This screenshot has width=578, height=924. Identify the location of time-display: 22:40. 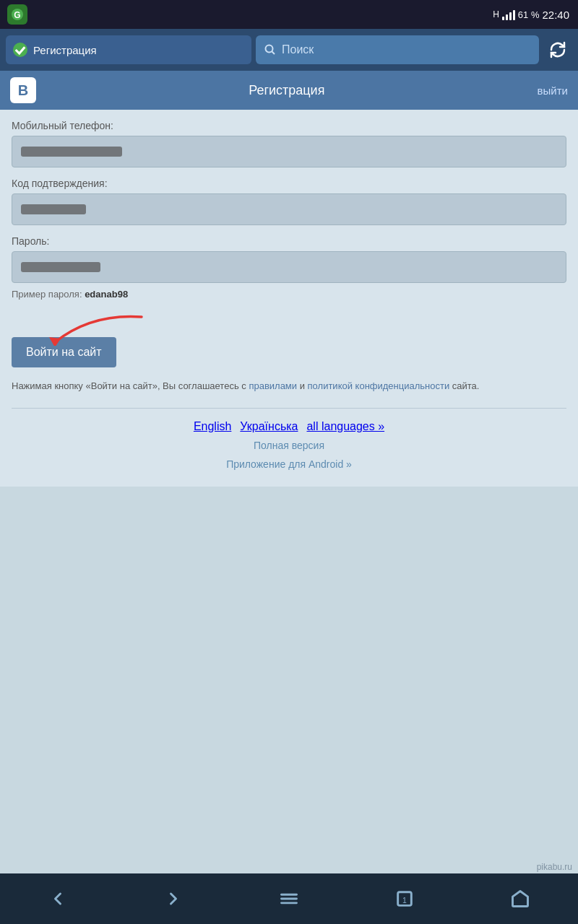
(556, 14).